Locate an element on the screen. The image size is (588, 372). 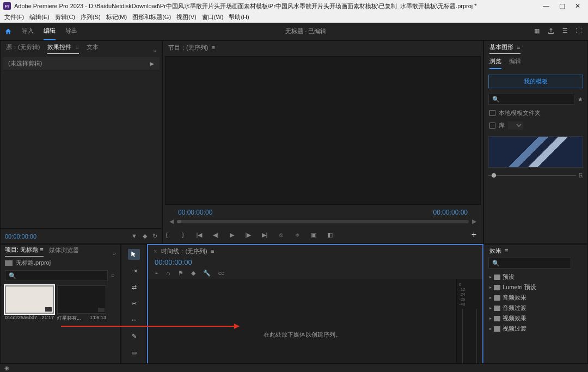
cc-icon: ◉ is located at coordinates (7, 368).